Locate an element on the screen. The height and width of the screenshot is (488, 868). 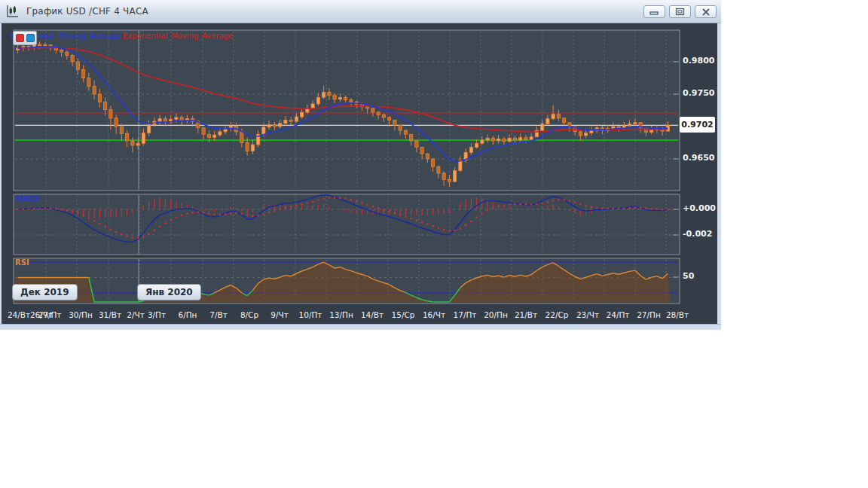
blue-swatch-icon is located at coordinates (30, 38).